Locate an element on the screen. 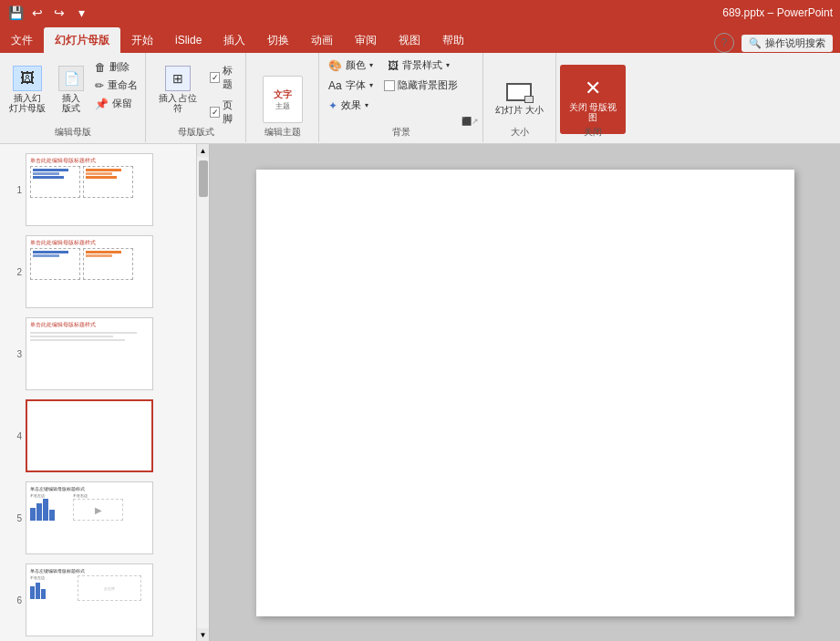 The width and height of the screenshot is (840, 641). hide-bg-checkbox-box is located at coordinates (389, 86).